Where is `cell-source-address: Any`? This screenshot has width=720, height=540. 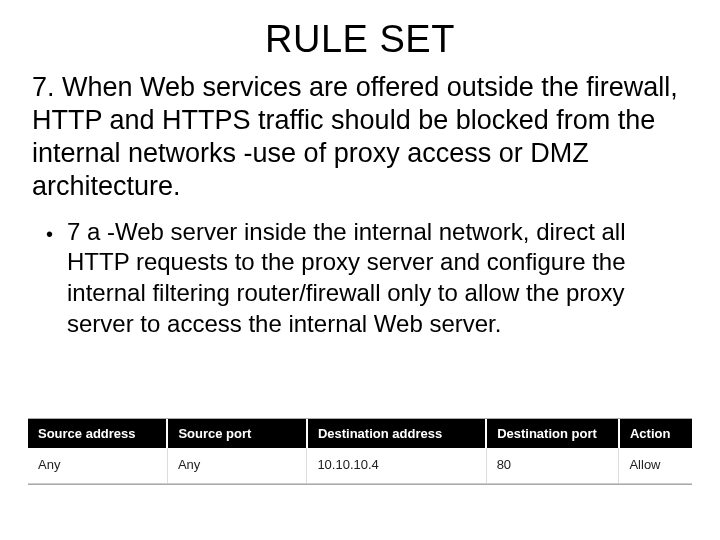
cell-source-address: Any is located at coordinates (98, 466).